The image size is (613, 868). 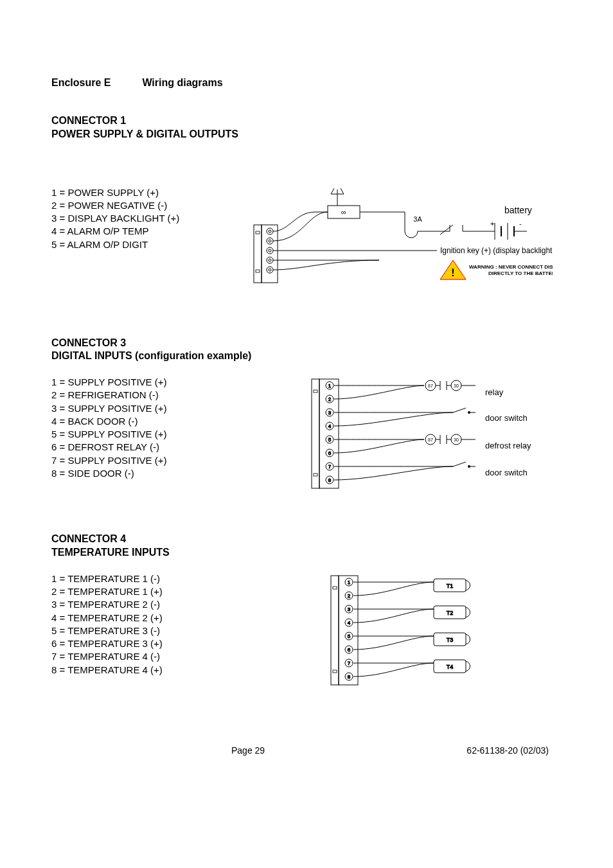 I want to click on pin: 8 = SIDE DOOR (-), so click(x=151, y=474).